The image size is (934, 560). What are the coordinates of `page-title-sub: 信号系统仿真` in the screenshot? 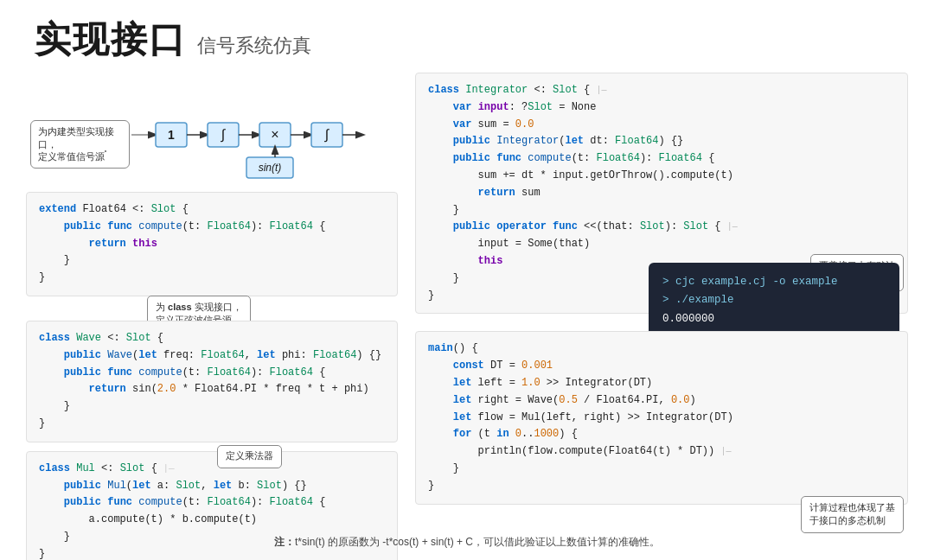 It's located at (254, 46).